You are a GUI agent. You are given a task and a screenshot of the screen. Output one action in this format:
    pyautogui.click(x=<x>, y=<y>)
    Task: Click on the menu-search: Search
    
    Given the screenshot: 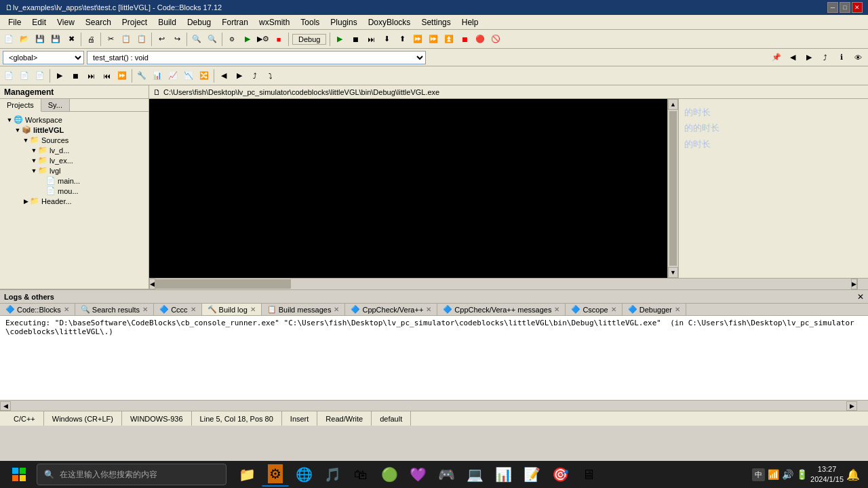 What is the action you would take?
    pyautogui.click(x=98, y=22)
    